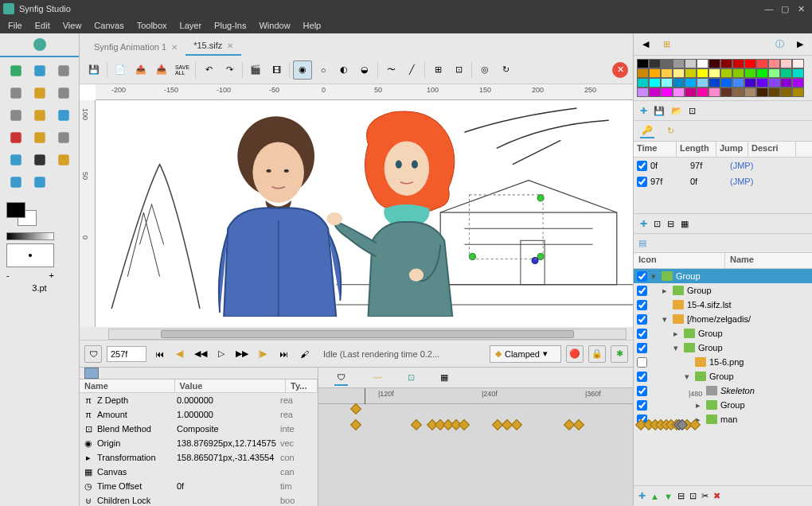 Image resolution: width=812 pixels, height=506 pixels. Describe the element at coordinates (666, 45) in the screenshot. I see `palette-tab-icon: ⊞` at that location.